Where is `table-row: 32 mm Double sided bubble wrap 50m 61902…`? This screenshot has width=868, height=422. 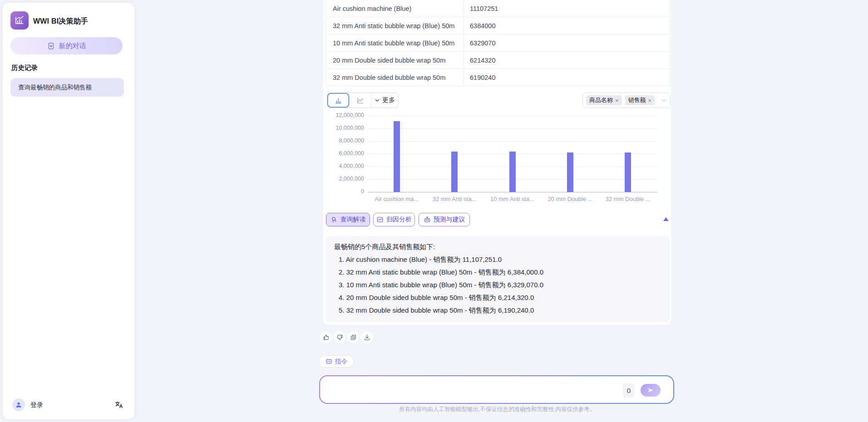
table-row: 32 mm Double sided bubble wrap 50m 61902… is located at coordinates (498, 78).